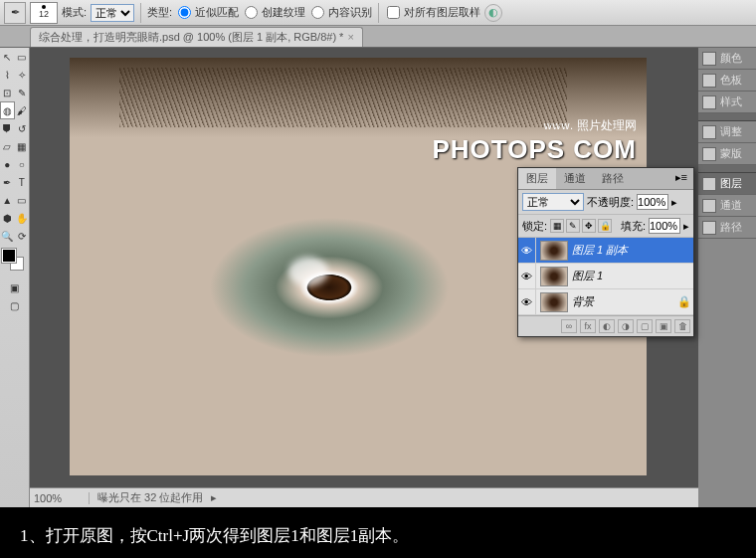  What do you see at coordinates (557, 226) in the screenshot?
I see `lock-transparent-icon: ▦` at bounding box center [557, 226].